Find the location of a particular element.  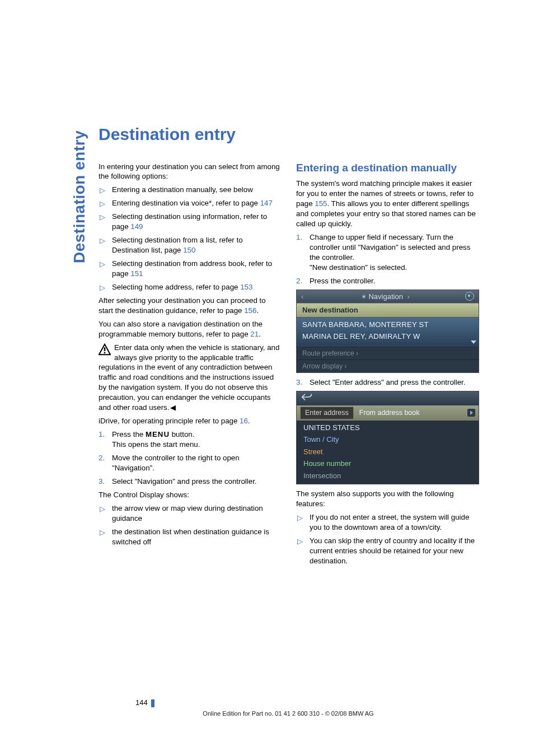

list-item: 3. Select "Navigation" and press the con… is located at coordinates (195, 482).